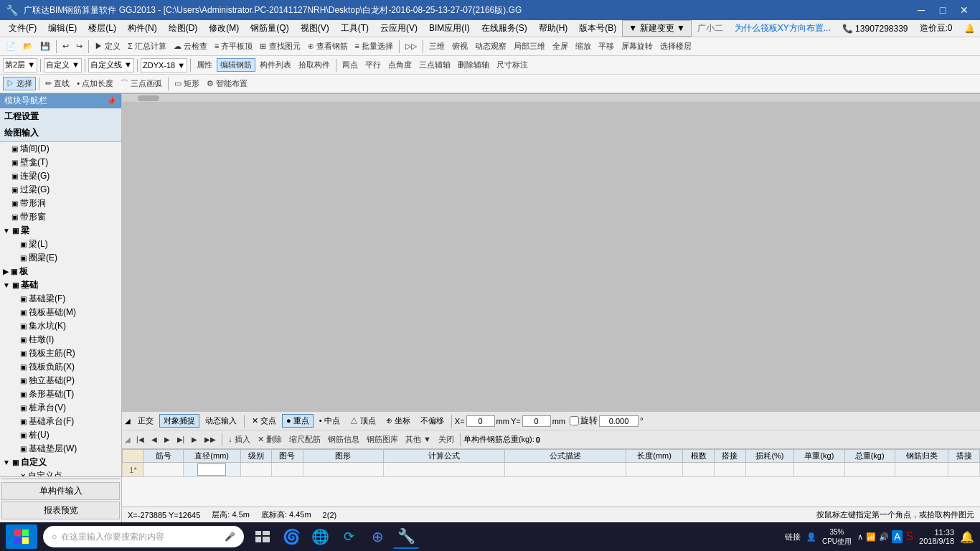 The image size is (980, 551). I want to click on point-extend-btn: • 点加长度, so click(95, 83).